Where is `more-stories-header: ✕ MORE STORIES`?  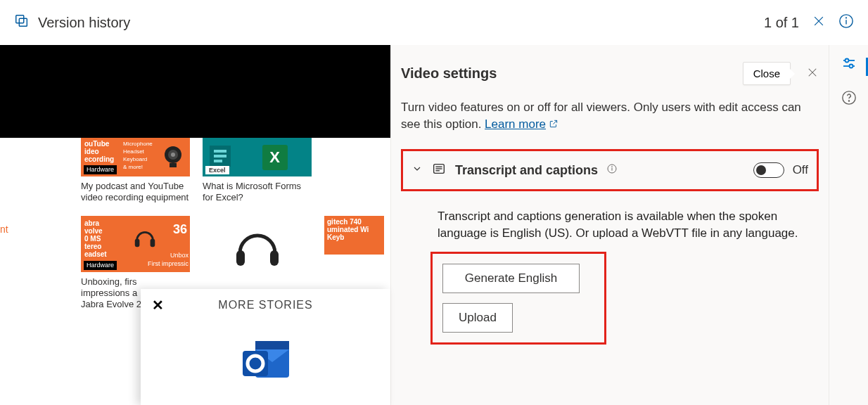
more-stories-header: ✕ MORE STORIES is located at coordinates (266, 305).